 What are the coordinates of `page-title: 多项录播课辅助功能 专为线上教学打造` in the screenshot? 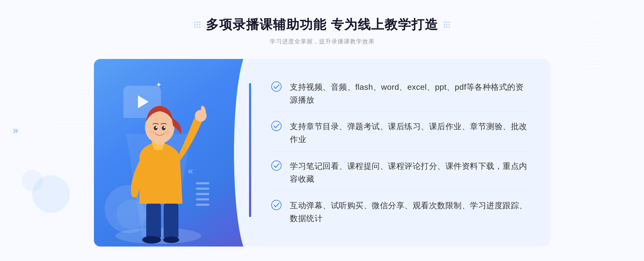 It's located at (322, 25).